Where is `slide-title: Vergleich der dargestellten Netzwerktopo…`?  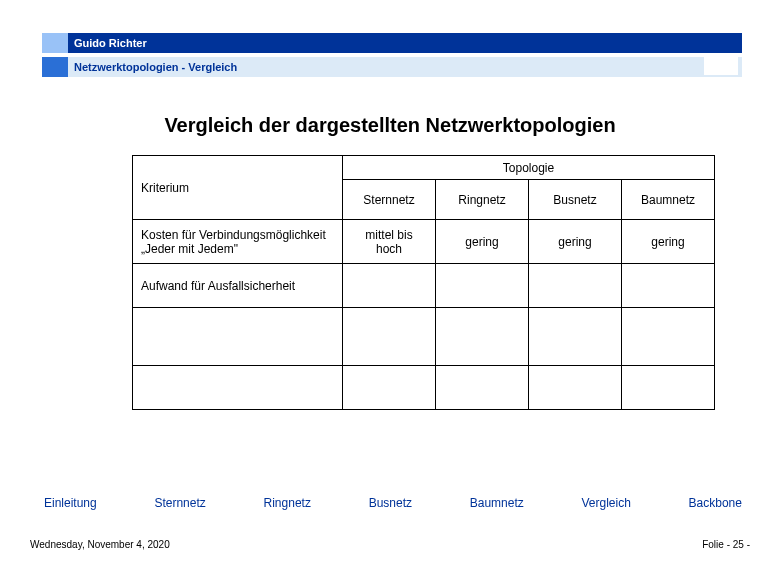 slide-title: Vergleich der dargestellten Netzwerktopo… is located at coordinates (390, 126).